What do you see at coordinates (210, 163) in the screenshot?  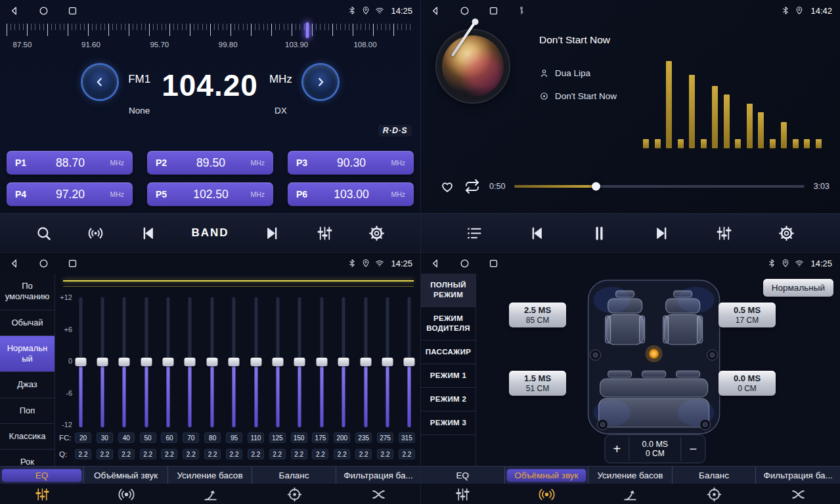 I see `preset-button: P2 89.50 MHz` at bounding box center [210, 163].